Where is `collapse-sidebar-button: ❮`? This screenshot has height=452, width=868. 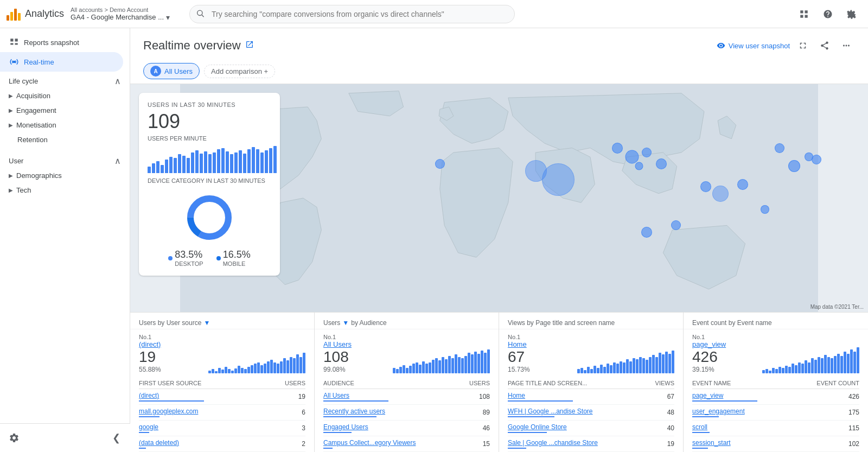
collapse-sidebar-button: ❮ is located at coordinates (116, 438).